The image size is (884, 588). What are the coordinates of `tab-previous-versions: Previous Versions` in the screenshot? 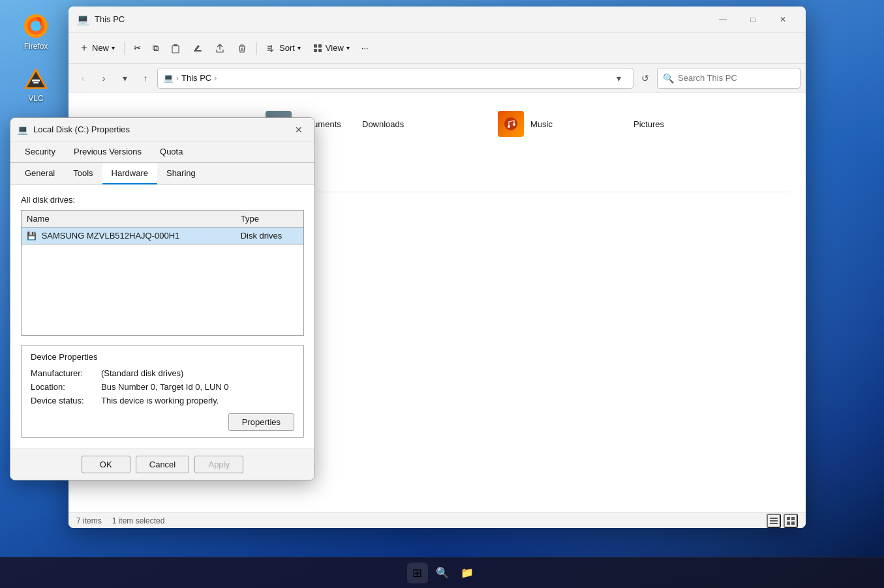 It's located at (108, 153).